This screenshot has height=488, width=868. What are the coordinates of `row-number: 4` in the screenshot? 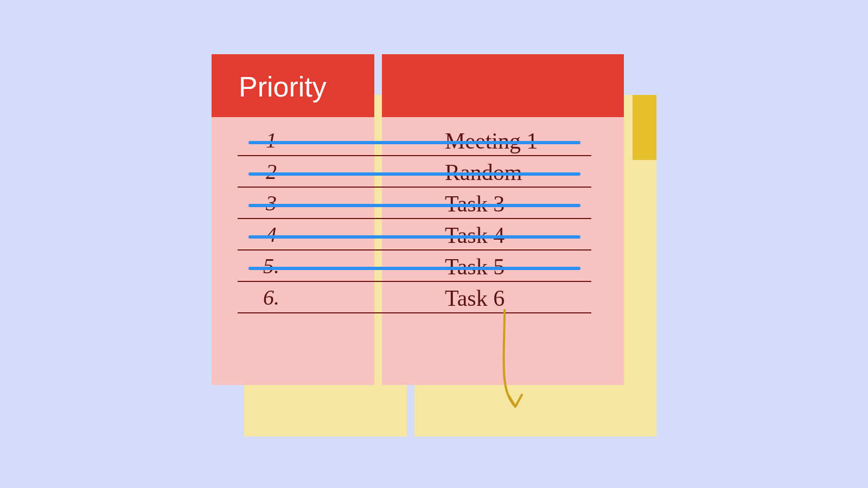 It's located at (271, 234).